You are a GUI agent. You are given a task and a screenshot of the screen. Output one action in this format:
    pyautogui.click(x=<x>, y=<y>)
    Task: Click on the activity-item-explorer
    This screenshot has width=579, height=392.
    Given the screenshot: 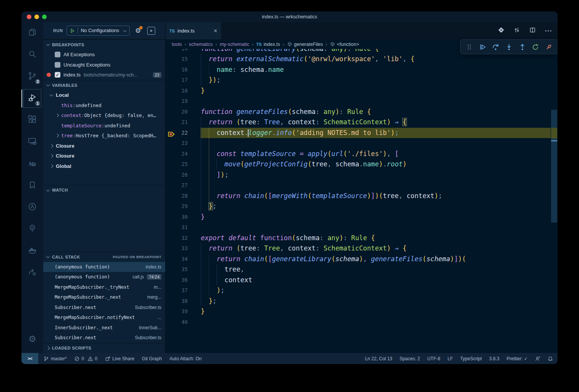 What is the action you would take?
    pyautogui.click(x=32, y=33)
    